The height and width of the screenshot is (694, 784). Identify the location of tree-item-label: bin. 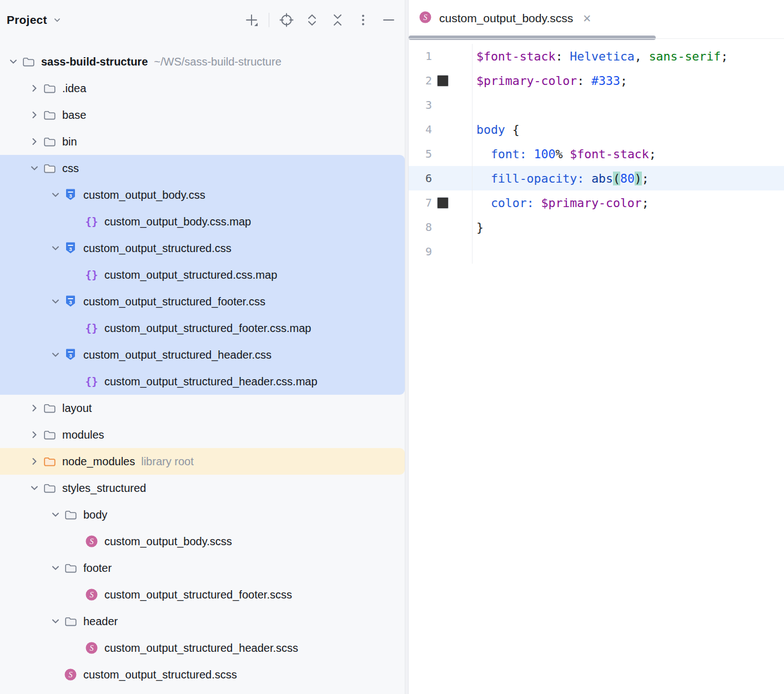
(70, 142).